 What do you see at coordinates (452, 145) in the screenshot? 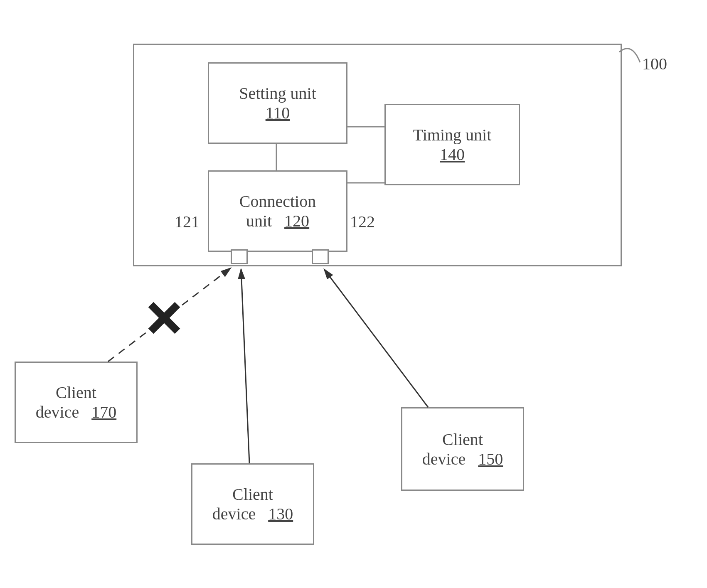
I see `timing-unit-box: Timing unit 140` at bounding box center [452, 145].